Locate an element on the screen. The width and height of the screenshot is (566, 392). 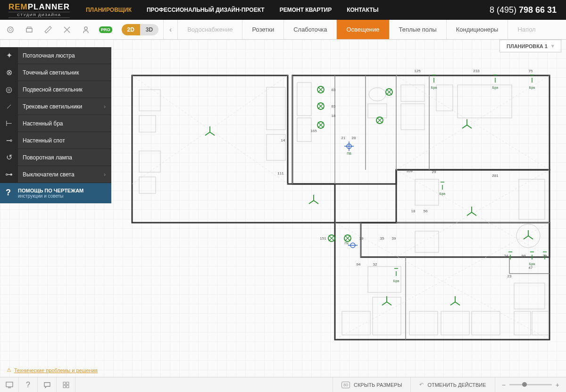
wallspot-icon: ⊸ is located at coordinates (9, 141).